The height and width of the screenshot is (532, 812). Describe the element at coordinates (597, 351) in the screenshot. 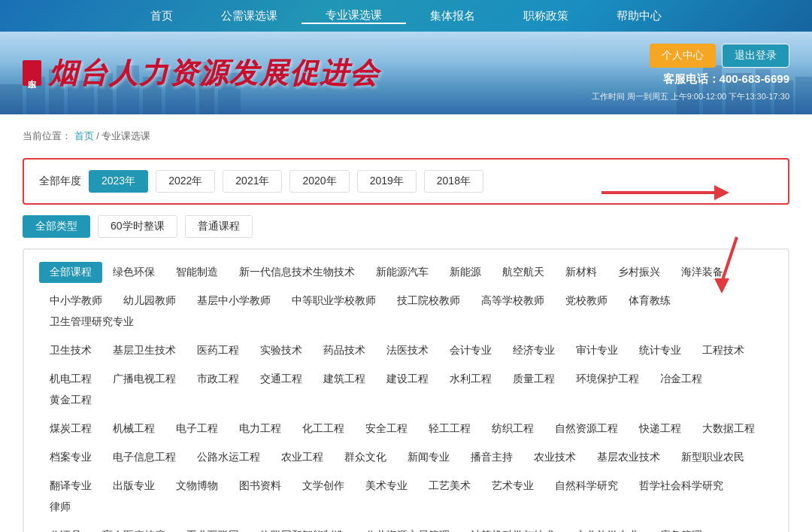

I see `cat-btn-audit: 审计专业` at that location.